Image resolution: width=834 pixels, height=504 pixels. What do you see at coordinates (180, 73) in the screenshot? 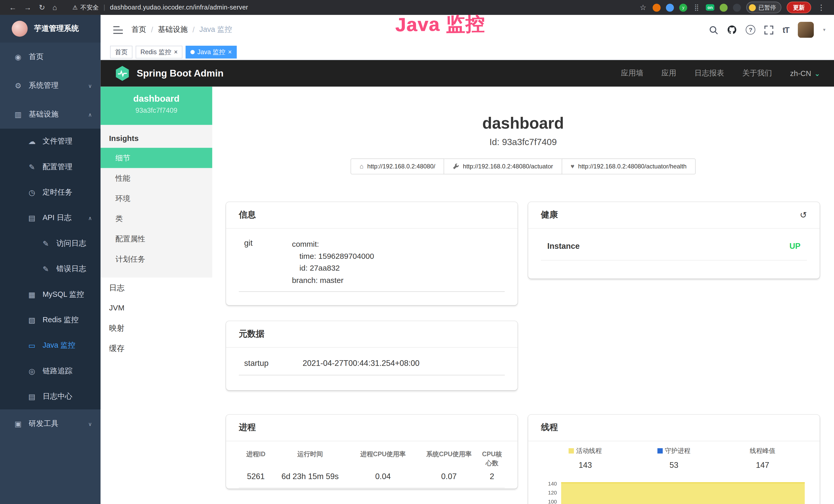
I see `sba-brand-title: Spring Boot Admin` at bounding box center [180, 73].